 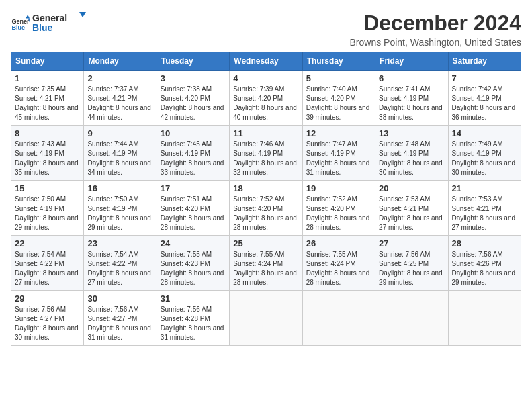 I want to click on day-number: 27, so click(x=411, y=243).